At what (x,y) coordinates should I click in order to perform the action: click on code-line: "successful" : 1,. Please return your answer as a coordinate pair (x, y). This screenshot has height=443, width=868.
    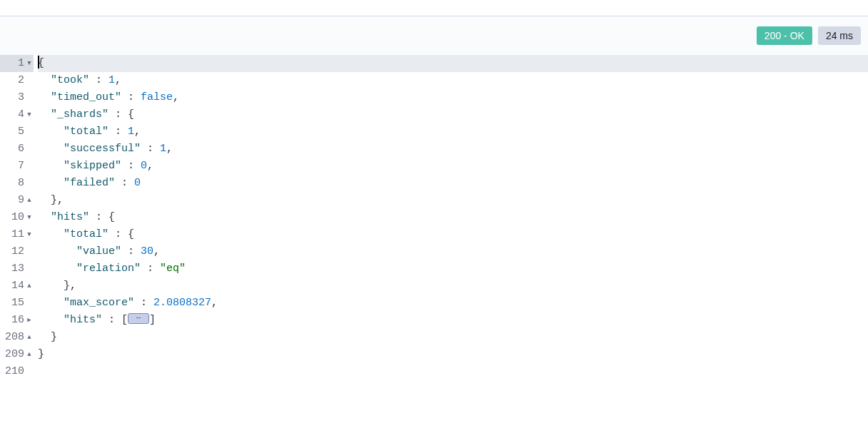
    Looking at the image, I should click on (453, 149).